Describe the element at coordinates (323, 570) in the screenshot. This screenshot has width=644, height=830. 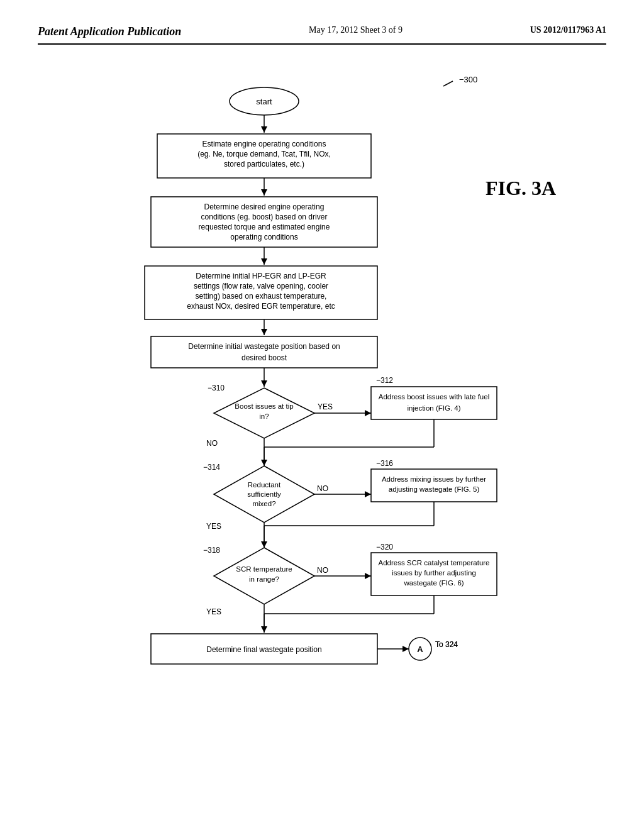
I see `no-label-318: NO` at that location.